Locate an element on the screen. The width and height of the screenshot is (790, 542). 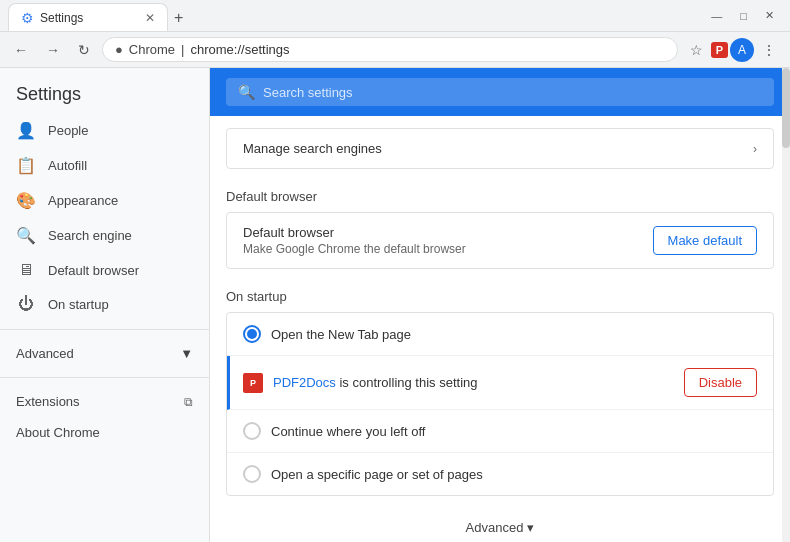
window-controls: — □ ✕ is located at coordinates (742, 16).